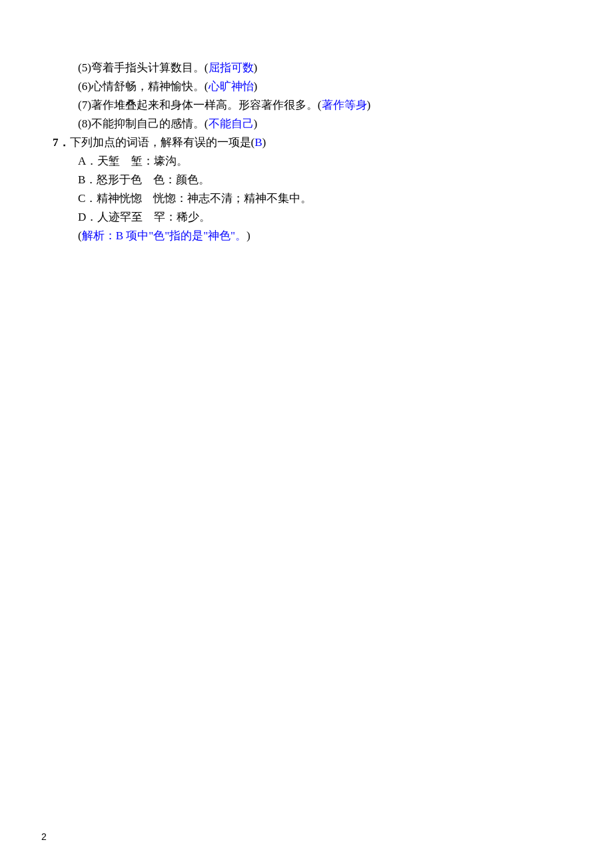  I want to click on option-d: D．人迹罕至 罕：稀少。, so click(306, 217).